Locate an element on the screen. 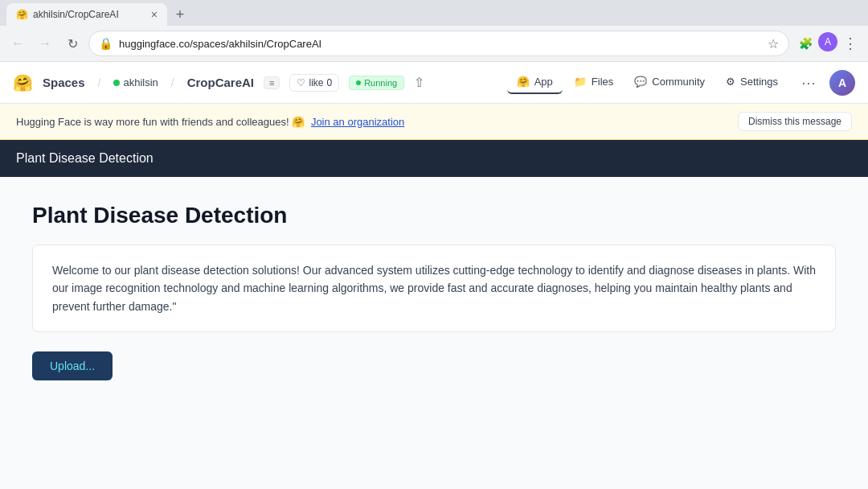  hf-navigation: 🤗 Spaces / akhilsin / CropCareAI ≡ ♡ lik… is located at coordinates (434, 83).